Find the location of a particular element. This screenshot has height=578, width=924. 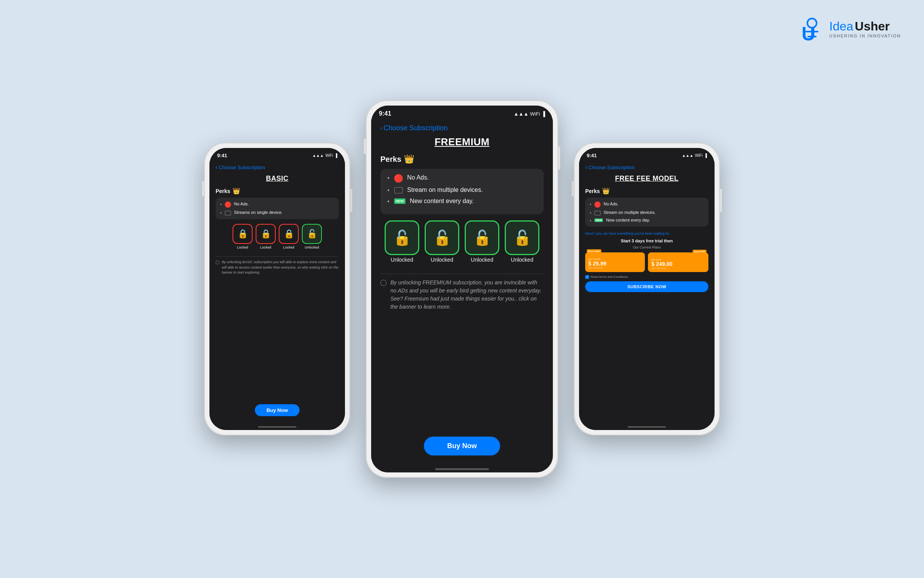

trial-text-right: Start 3 days free trial then is located at coordinates (647, 241).